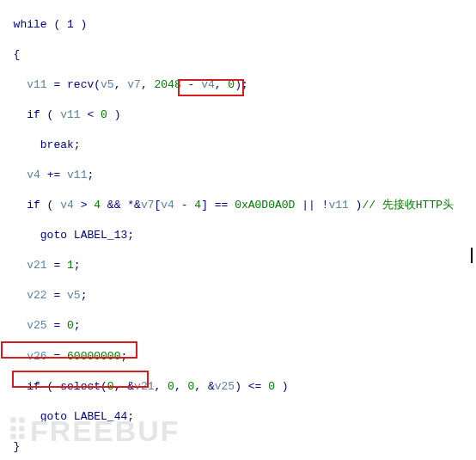  I want to click on hex-constant: 0xA0D0A0D, so click(265, 205).